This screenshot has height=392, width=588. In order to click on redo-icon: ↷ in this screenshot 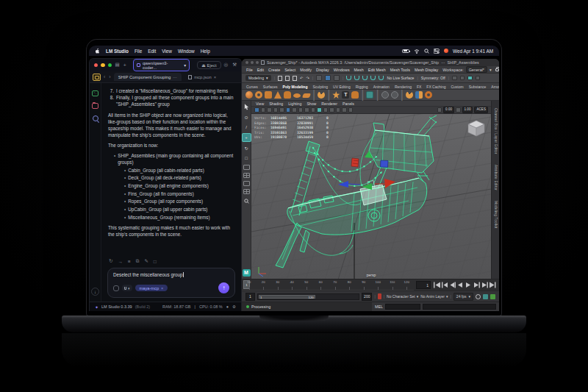, I will do `click(307, 78)`.